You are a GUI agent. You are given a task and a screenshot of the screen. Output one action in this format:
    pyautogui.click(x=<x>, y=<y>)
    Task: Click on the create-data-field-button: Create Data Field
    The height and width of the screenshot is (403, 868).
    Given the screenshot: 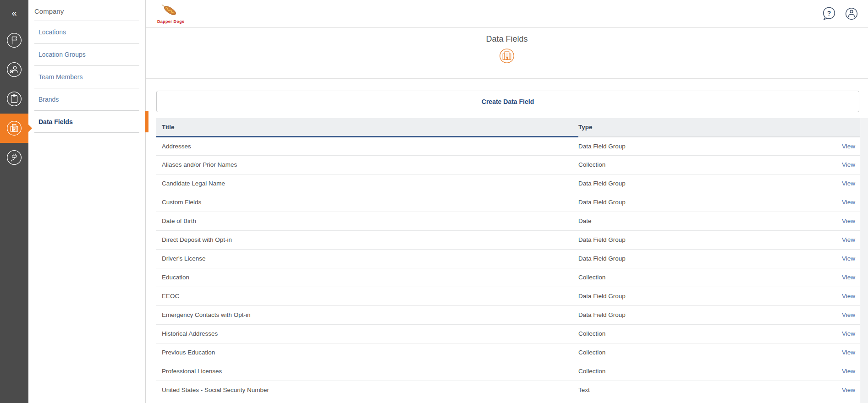 What is the action you would take?
    pyautogui.click(x=508, y=102)
    